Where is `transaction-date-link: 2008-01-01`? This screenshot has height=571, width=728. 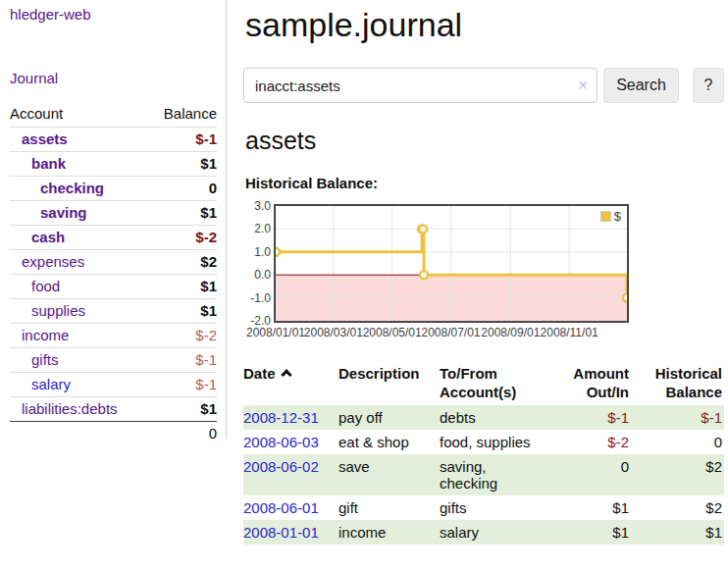 transaction-date-link: 2008-01-01 is located at coordinates (281, 532).